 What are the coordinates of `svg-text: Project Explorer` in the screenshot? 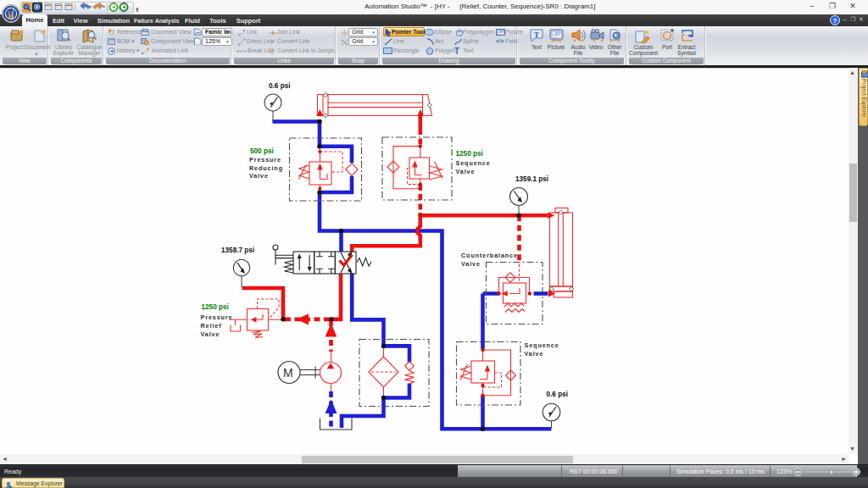 It's located at (864, 98).